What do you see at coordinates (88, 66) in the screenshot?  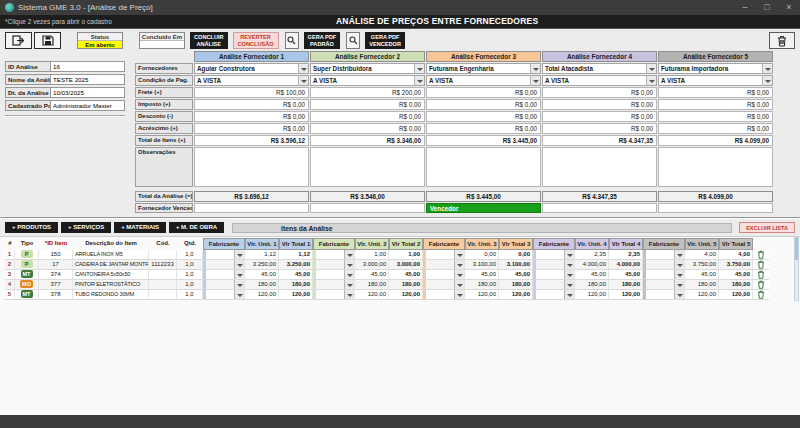 I see `id-analise-field: 16` at bounding box center [88, 66].